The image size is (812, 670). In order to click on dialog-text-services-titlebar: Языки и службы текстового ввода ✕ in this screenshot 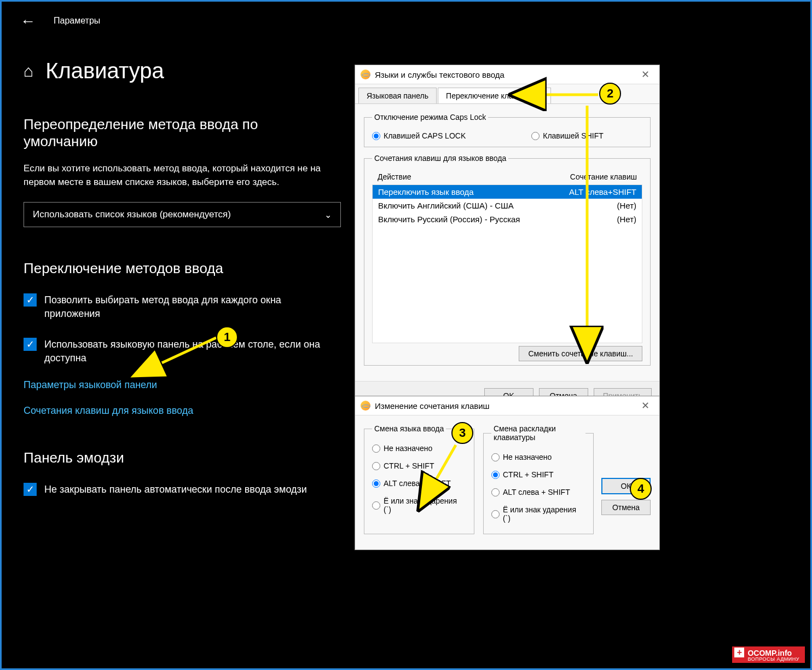, I will do `click(507, 74)`.